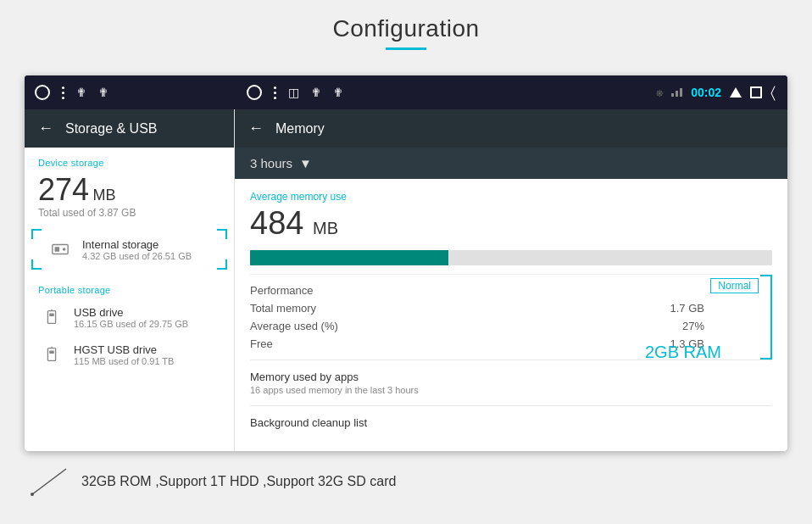 The image size is (812, 524). I want to click on status-bar-right: ◫ ✟ ✟ ⎈ 00:02 〈, so click(511, 93).